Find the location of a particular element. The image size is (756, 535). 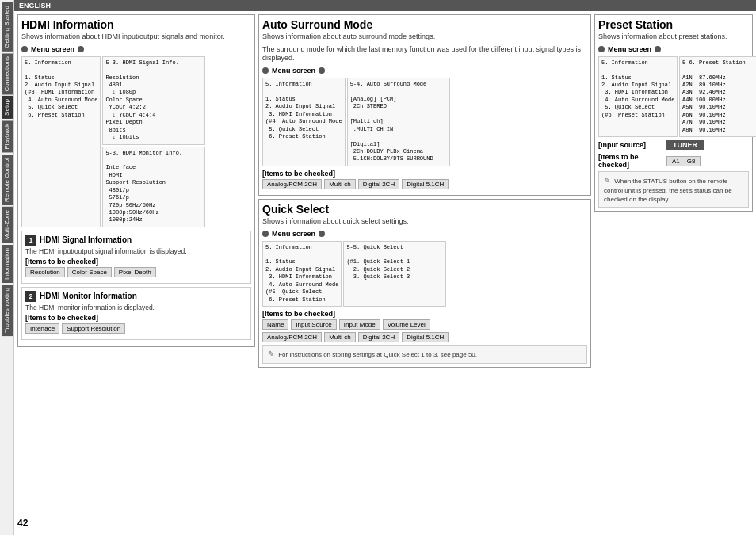

auto-surround-desc2: The surround mode for which the last mem… is located at coordinates (425, 54).